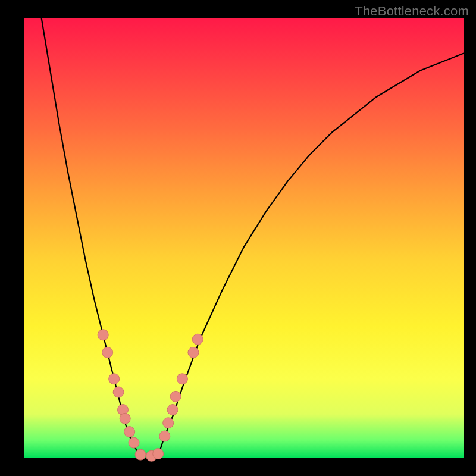 This screenshot has height=476, width=476. What do you see at coordinates (150, 396) in the screenshot?
I see `marker-group` at bounding box center [150, 396].